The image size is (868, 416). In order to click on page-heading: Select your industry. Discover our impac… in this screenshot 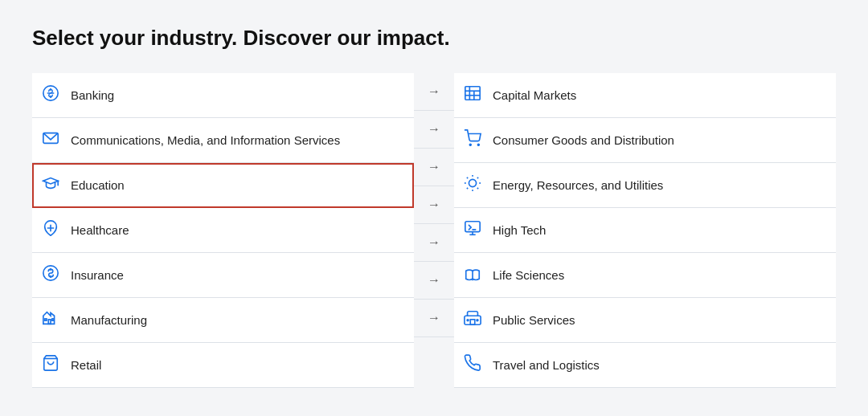, I will do `click(434, 39)`.